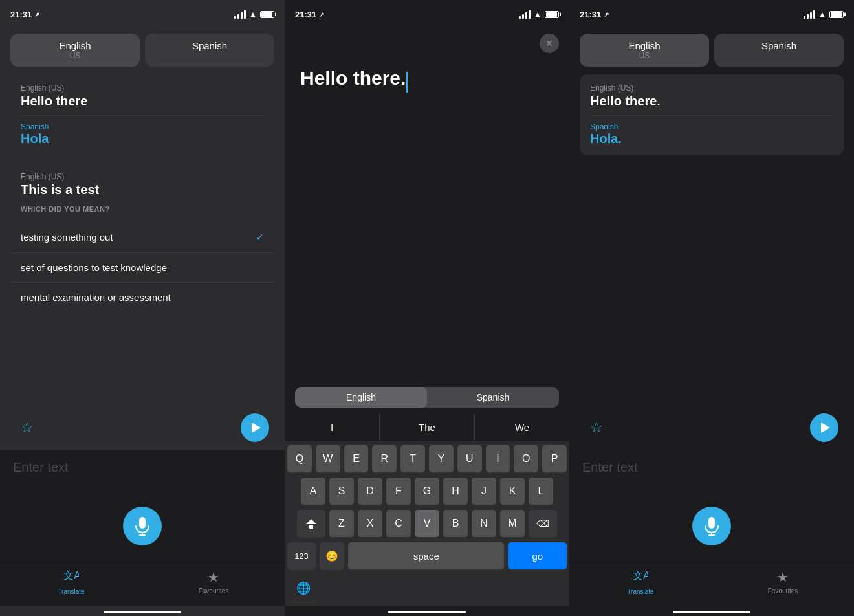 Image resolution: width=854 pixels, height=616 pixels. What do you see at coordinates (554, 459) in the screenshot?
I see `key-p: P` at bounding box center [554, 459].